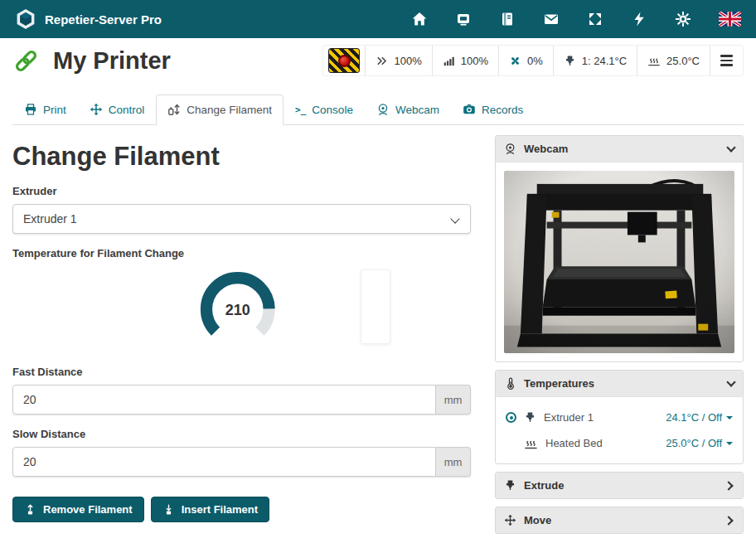 This screenshot has height=548, width=756. What do you see at coordinates (511, 521) in the screenshot?
I see `move-arrows-icon` at bounding box center [511, 521].